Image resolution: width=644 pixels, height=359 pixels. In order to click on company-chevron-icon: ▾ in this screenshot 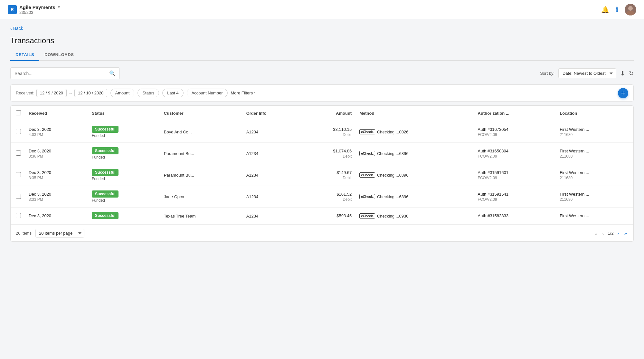, I will do `click(59, 7)`.